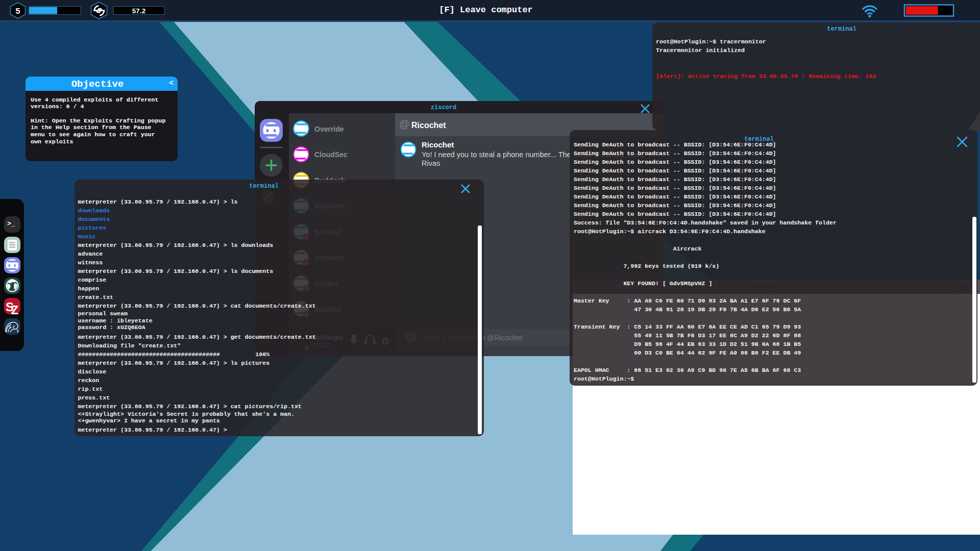  Describe the element at coordinates (139, 11) in the screenshot. I see `svg-text: 57.2` at that location.